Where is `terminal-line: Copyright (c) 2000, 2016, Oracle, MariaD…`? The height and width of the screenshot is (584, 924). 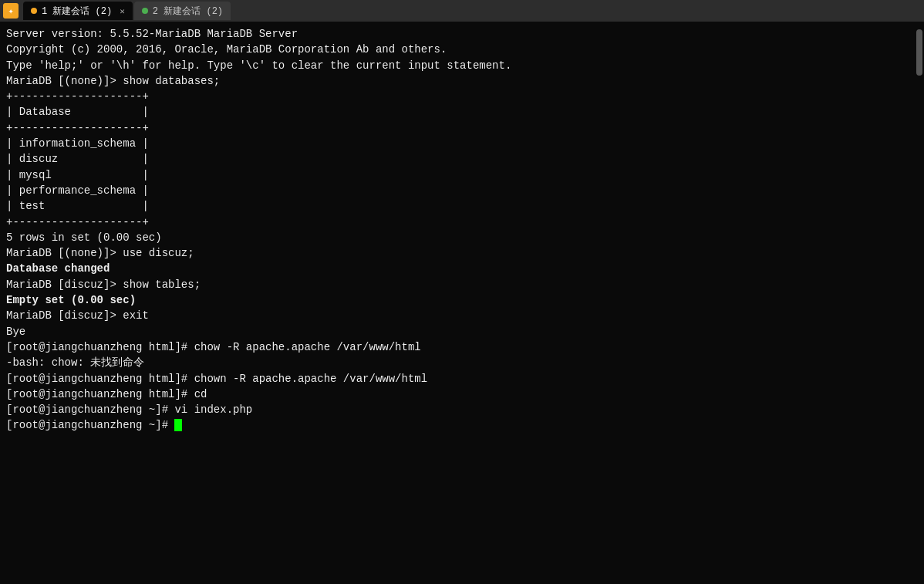
terminal-line: Copyright (c) 2000, 2016, Oracle, MariaD… is located at coordinates (462, 49).